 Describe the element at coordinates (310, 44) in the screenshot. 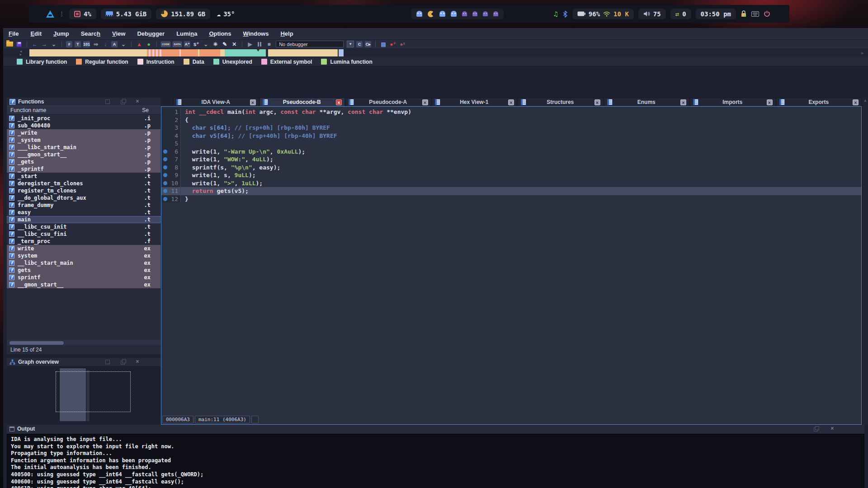

I see `debugger-select: No debugger` at that location.